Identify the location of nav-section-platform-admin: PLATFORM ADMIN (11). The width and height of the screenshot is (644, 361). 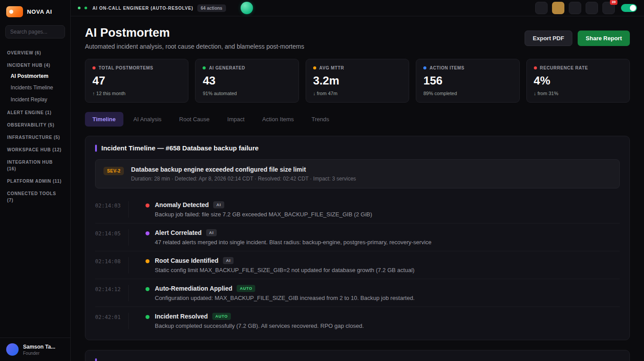
(35, 180).